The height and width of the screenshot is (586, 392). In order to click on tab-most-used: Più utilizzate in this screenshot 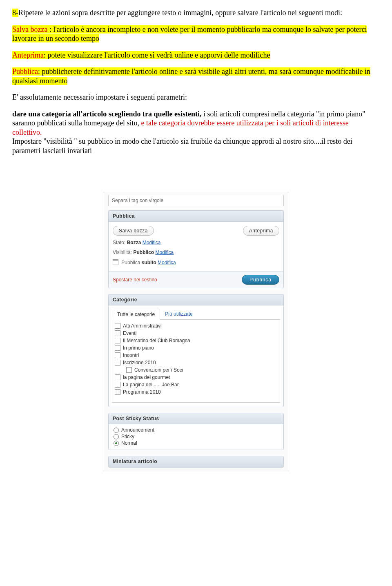, I will do `click(179, 314)`.